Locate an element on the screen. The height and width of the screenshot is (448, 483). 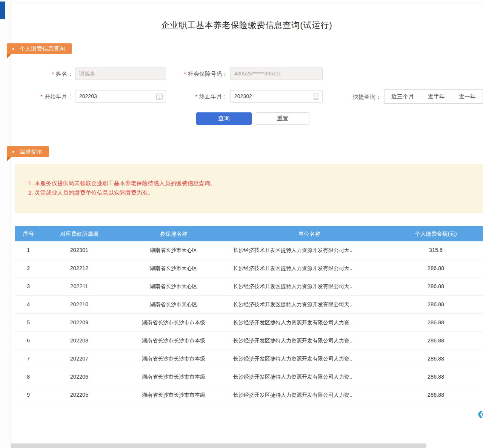
table-header-cell: 个人缴费金额(元) is located at coordinates (436, 234).